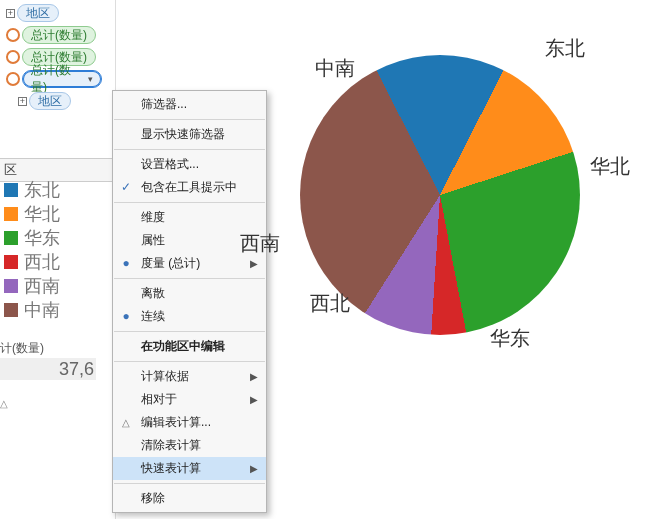 The image size is (661, 519). I want to click on chevron-down-icon: ▾, so click(90, 79).